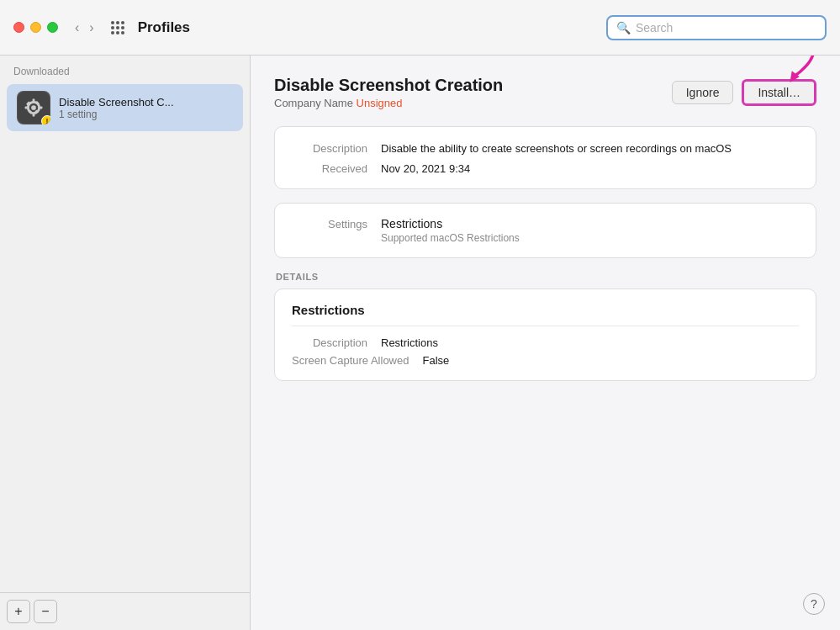 The width and height of the screenshot is (840, 630). What do you see at coordinates (545, 93) in the screenshot?
I see `profile-header: Disable Screenshot Creation Company Name…` at bounding box center [545, 93].